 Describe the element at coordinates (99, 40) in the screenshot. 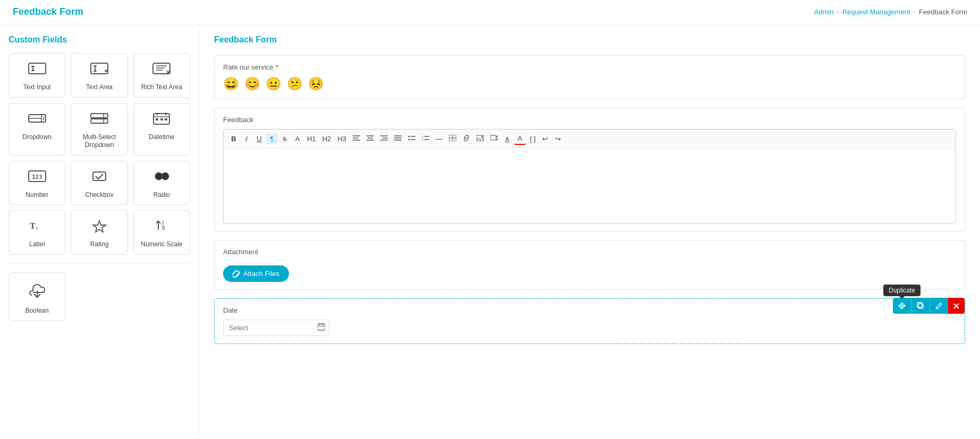

I see `sidebar-title: Custom Fields` at that location.